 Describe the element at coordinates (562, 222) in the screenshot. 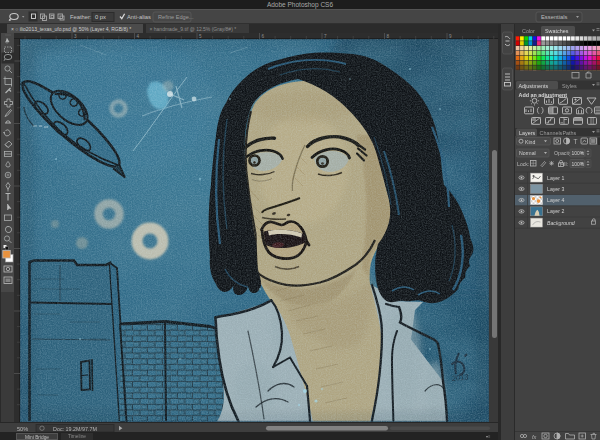

I see `svg-text: Background` at that location.